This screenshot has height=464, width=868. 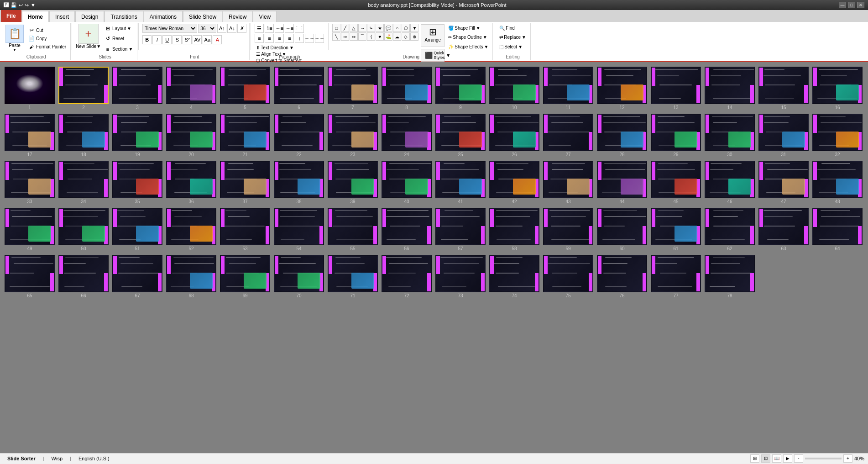 What do you see at coordinates (468, 47) in the screenshot?
I see `shape-effects-button: ✨ Shape Effects▼` at bounding box center [468, 47].